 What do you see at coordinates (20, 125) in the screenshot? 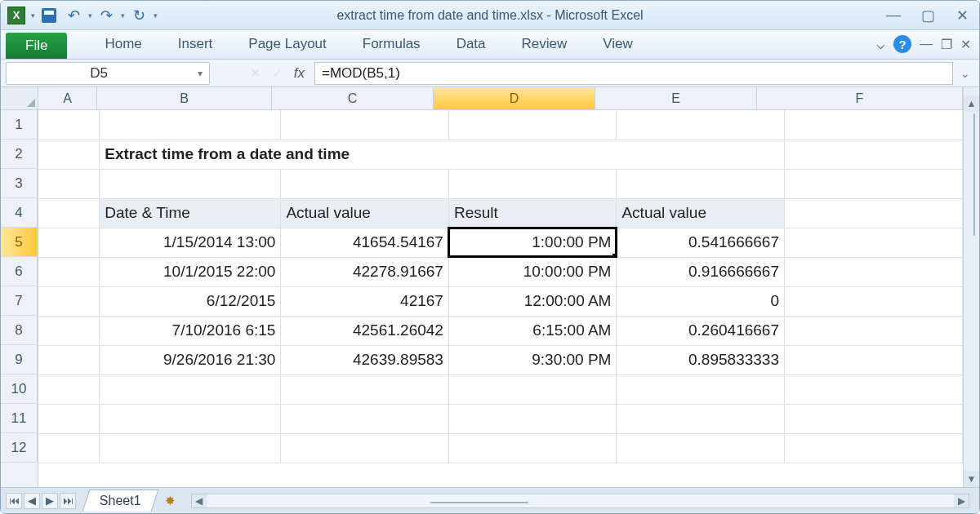
I see `row-header-1: 1` at bounding box center [20, 125].